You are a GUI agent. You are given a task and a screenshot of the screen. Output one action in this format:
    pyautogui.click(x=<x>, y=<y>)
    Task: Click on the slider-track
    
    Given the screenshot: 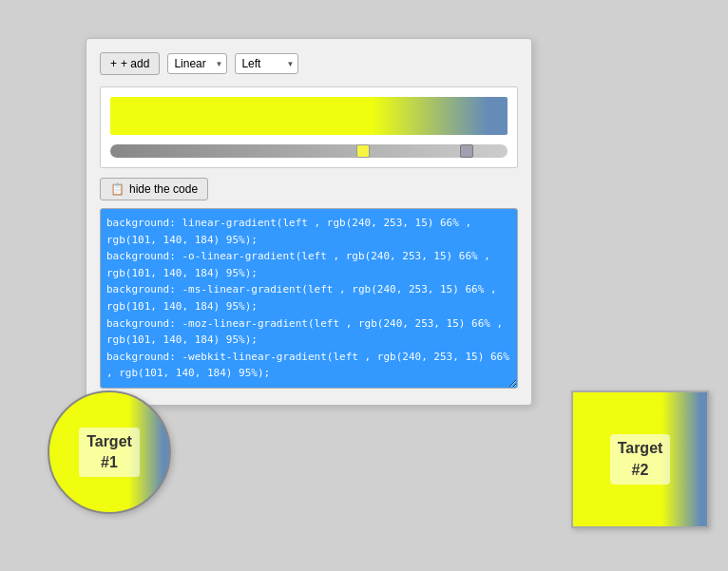 What is the action you would take?
    pyautogui.click(x=309, y=151)
    